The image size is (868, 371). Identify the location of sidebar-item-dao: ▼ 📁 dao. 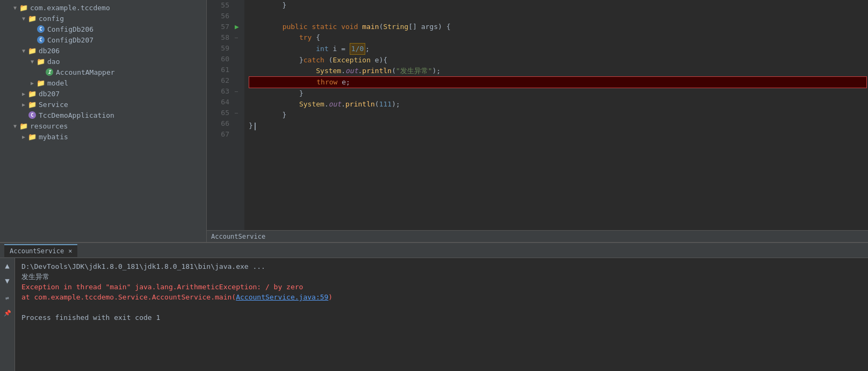
(103, 61).